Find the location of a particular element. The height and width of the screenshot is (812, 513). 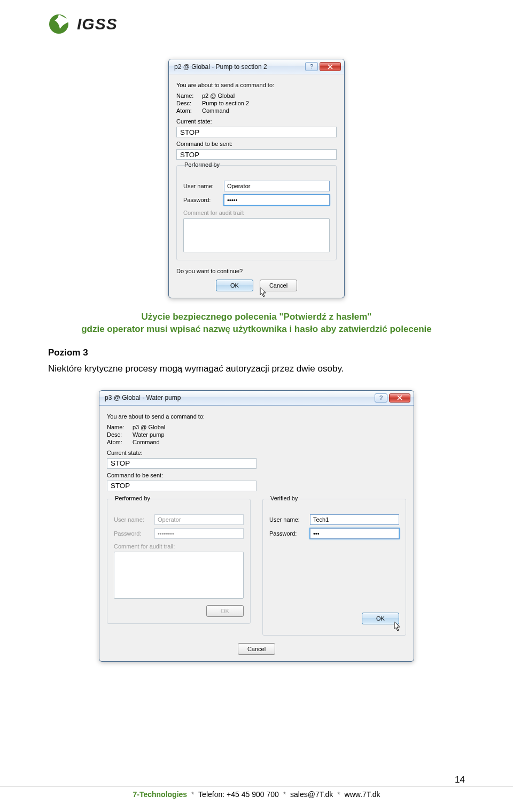

performed-password-input is located at coordinates (199, 533).